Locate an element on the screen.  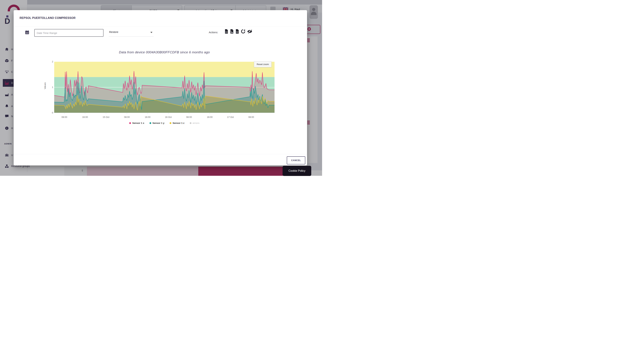
actions-toolbar: CSV PDF is located at coordinates (238, 32).